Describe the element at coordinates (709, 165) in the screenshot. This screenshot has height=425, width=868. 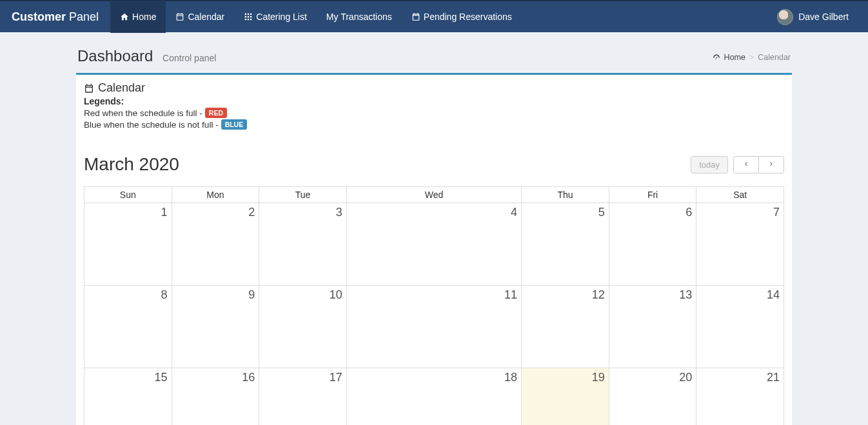
I see `today-button: today` at that location.